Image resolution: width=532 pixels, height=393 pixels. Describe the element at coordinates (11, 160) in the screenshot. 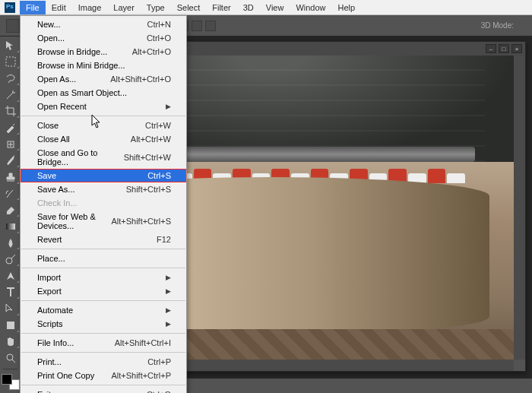

I see `brush-tool-icon` at that location.